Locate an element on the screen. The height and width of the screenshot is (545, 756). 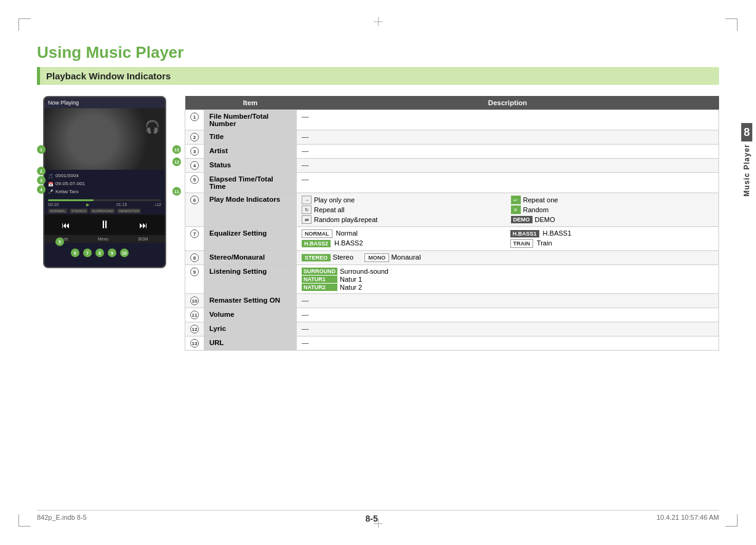
surround-tag: SURROUND is located at coordinates (320, 271).